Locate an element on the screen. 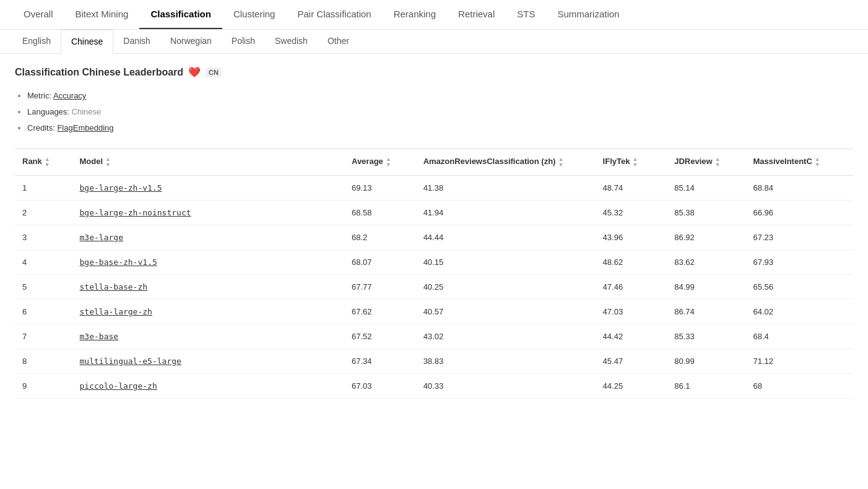 The image size is (868, 489). rank-cell: 7 is located at coordinates (43, 337).